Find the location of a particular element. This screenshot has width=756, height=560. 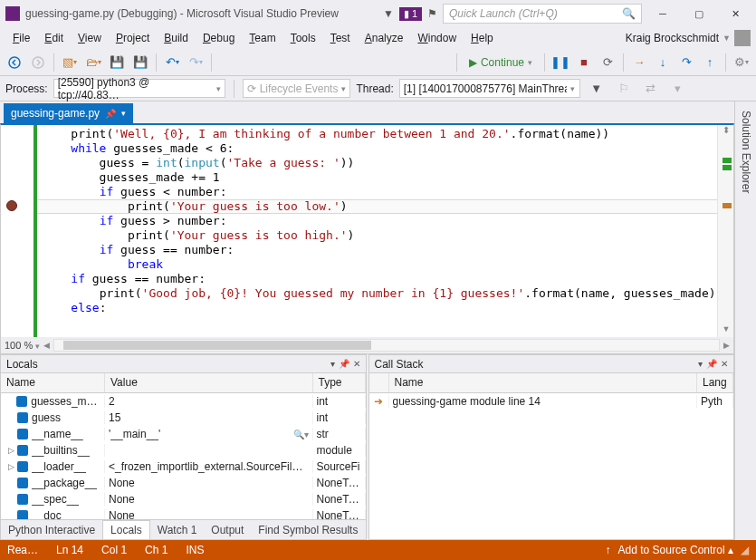

bottom-tab: Locals is located at coordinates (127, 529).